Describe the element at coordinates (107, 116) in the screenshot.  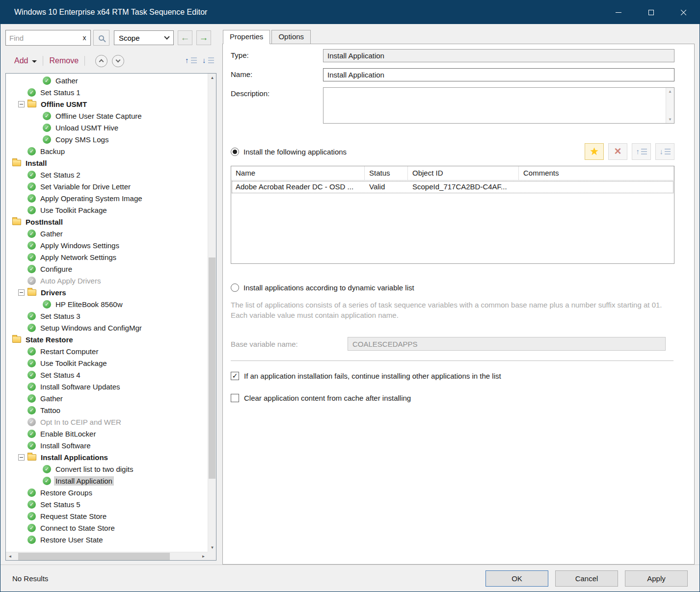
I see `tree-item-offline-user-state-capture: ✓Offline User State Capture` at that location.